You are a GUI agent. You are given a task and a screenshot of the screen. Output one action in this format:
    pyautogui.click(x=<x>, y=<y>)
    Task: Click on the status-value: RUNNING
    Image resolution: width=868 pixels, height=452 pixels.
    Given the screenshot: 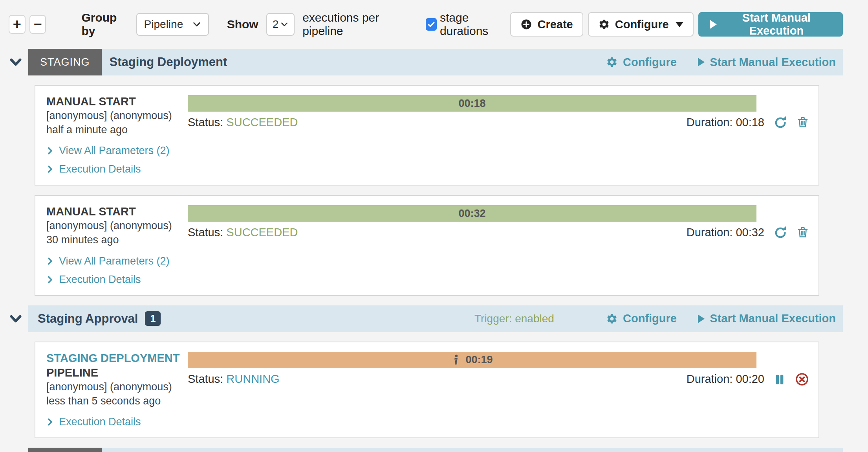 What is the action you would take?
    pyautogui.click(x=253, y=379)
    